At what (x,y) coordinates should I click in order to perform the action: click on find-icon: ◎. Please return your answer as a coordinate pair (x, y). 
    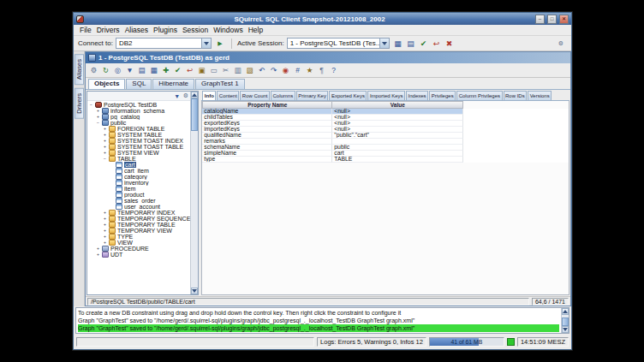
    Looking at the image, I should click on (118, 70).